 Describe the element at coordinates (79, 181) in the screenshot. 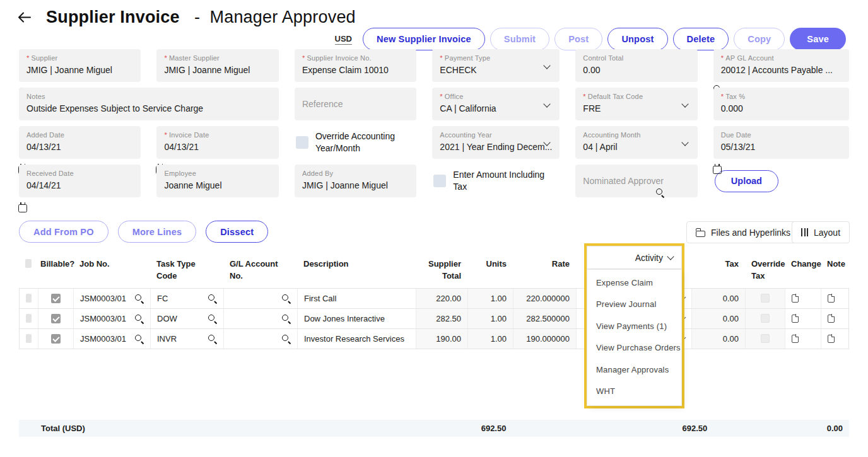

I see `received-date-field: Received Date 04/14/21` at that location.